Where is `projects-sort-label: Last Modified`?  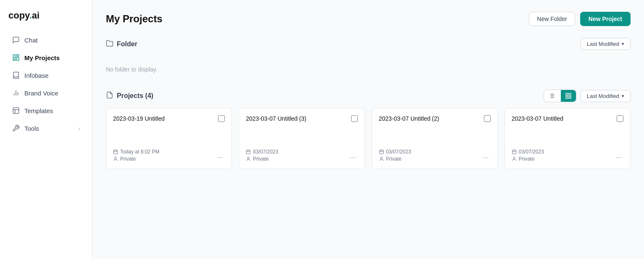 projects-sort-label: Last Modified is located at coordinates (603, 96).